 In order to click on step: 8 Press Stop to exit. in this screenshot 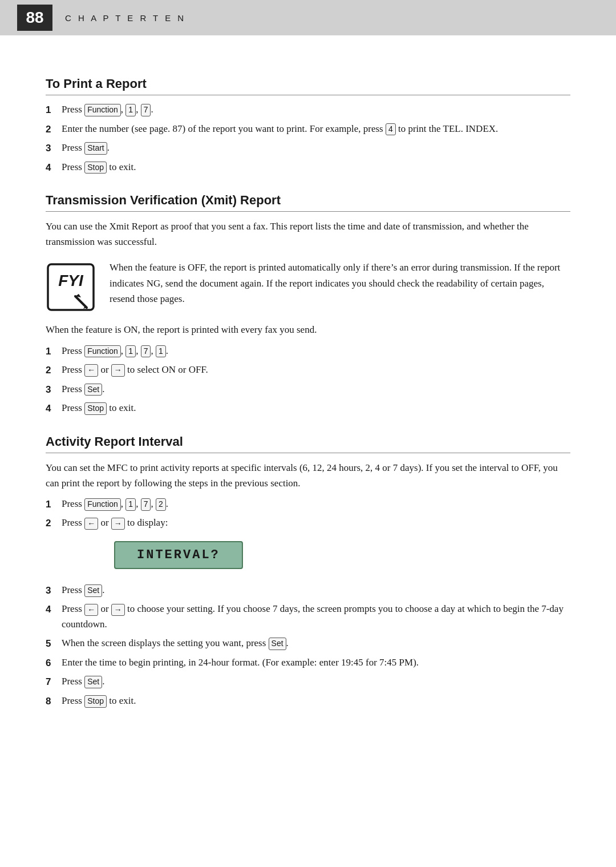, I will do `click(308, 701)`.